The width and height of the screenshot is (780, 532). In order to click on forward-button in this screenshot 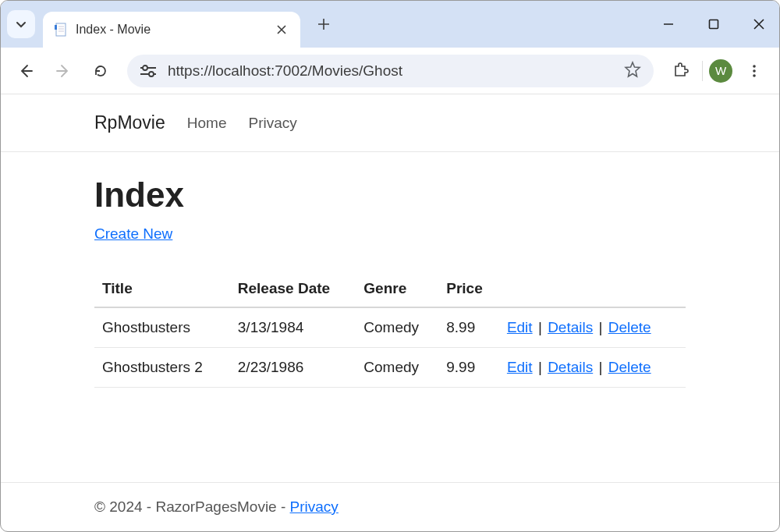, I will do `click(63, 71)`.